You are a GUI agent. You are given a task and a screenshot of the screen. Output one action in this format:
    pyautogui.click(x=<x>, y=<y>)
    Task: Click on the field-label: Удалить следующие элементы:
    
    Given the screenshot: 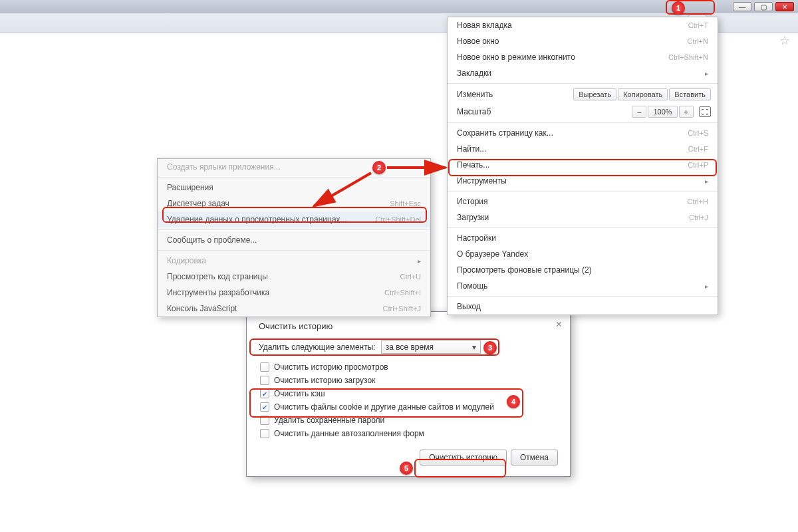 What is the action you would take?
    pyautogui.click(x=317, y=347)
    